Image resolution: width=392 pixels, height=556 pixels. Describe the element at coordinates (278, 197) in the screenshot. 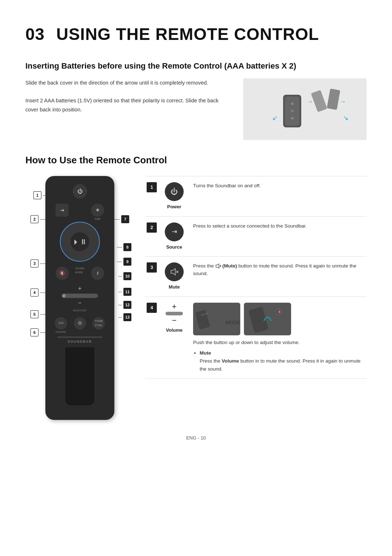

I see `ctrl-desc-power: Turns the Soundbar on and off.` at that location.